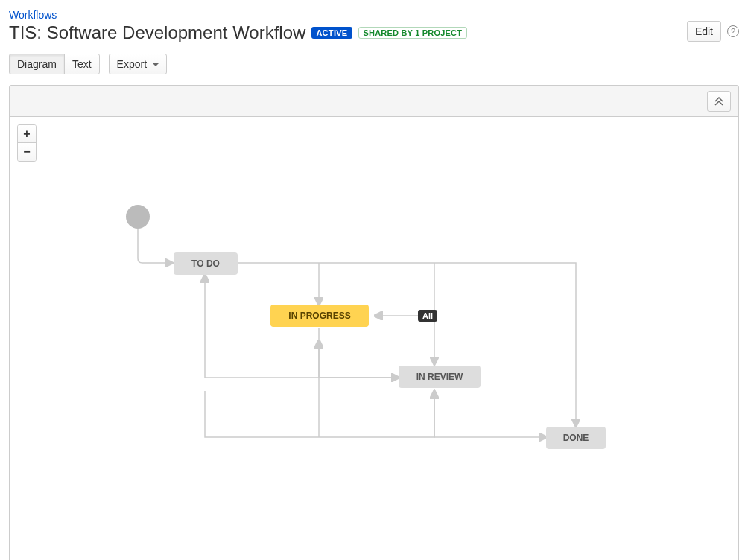 This screenshot has width=748, height=560. Describe the element at coordinates (82, 64) in the screenshot. I see `tab-text: Text` at that location.